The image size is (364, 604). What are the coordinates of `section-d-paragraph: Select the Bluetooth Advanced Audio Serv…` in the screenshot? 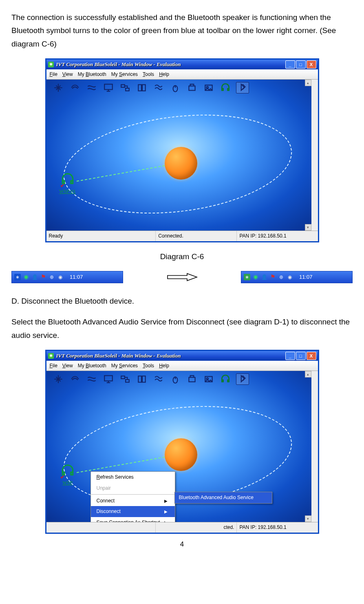 It's located at (182, 329).